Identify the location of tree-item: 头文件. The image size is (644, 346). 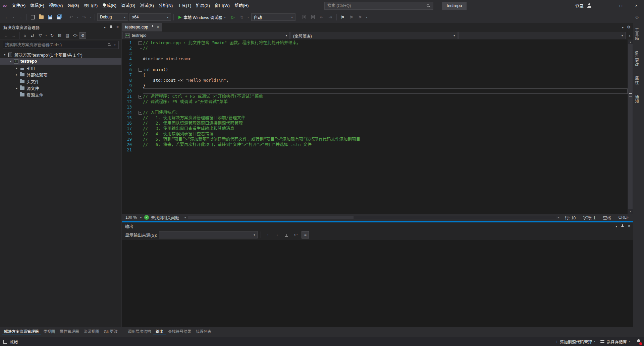
(61, 81).